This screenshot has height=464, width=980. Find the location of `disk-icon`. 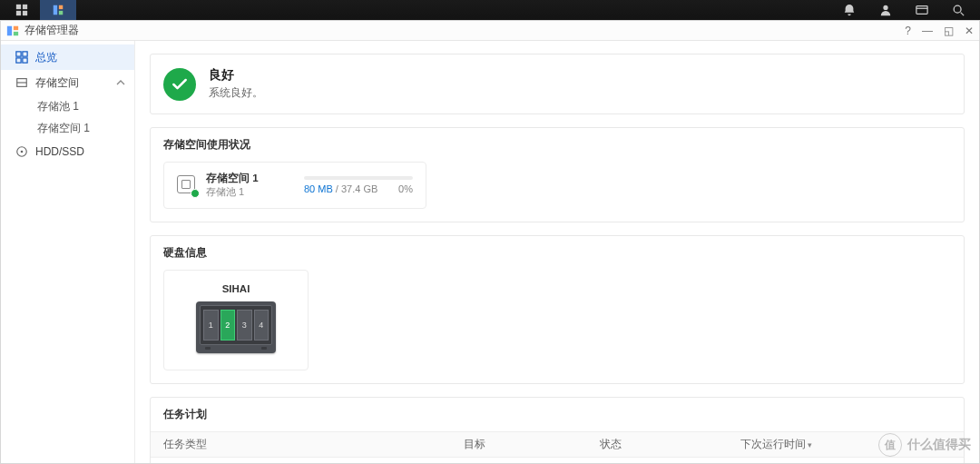

disk-icon is located at coordinates (22, 152).